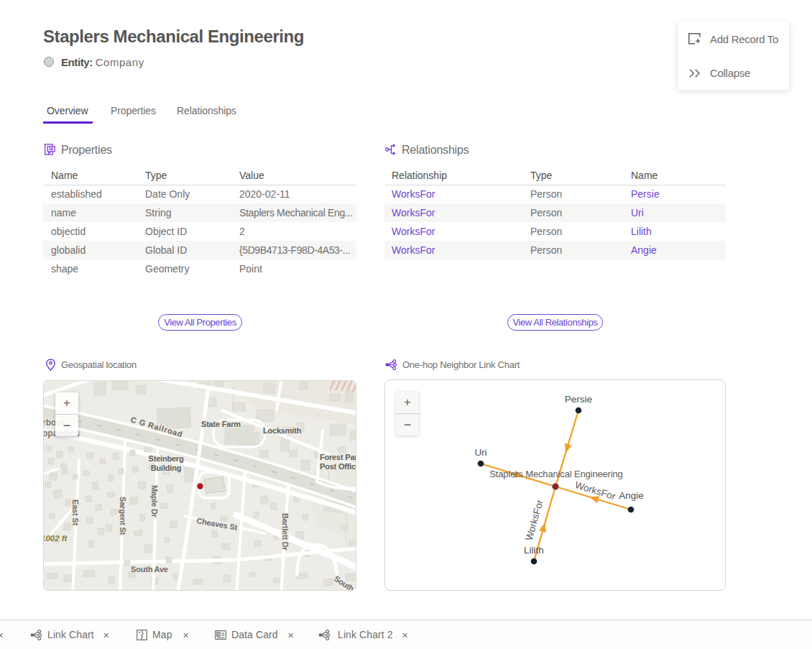 This screenshot has width=812, height=649. I want to click on svg-text: East St, so click(75, 512).